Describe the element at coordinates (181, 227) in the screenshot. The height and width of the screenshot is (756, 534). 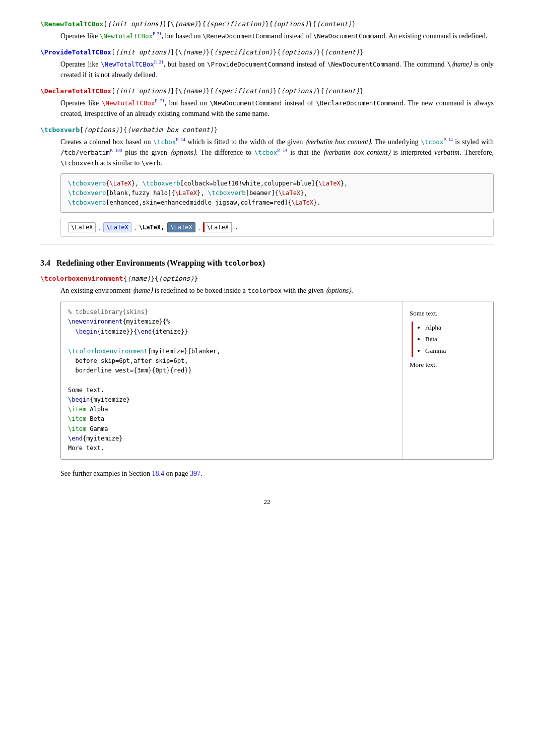
I see `latex-output-4: \LaTeX` at that location.